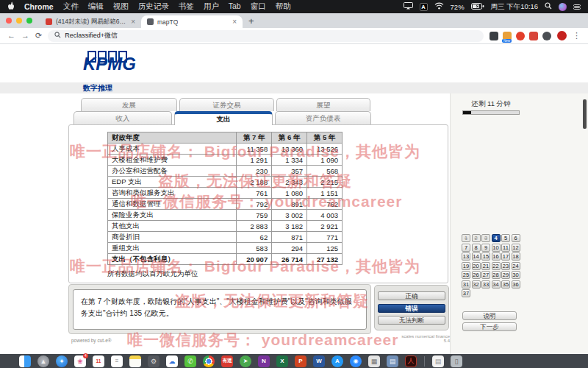 Image resolution: width=588 pixels, height=368 pixels. I want to click on question-cell-18: 18, so click(516, 256).